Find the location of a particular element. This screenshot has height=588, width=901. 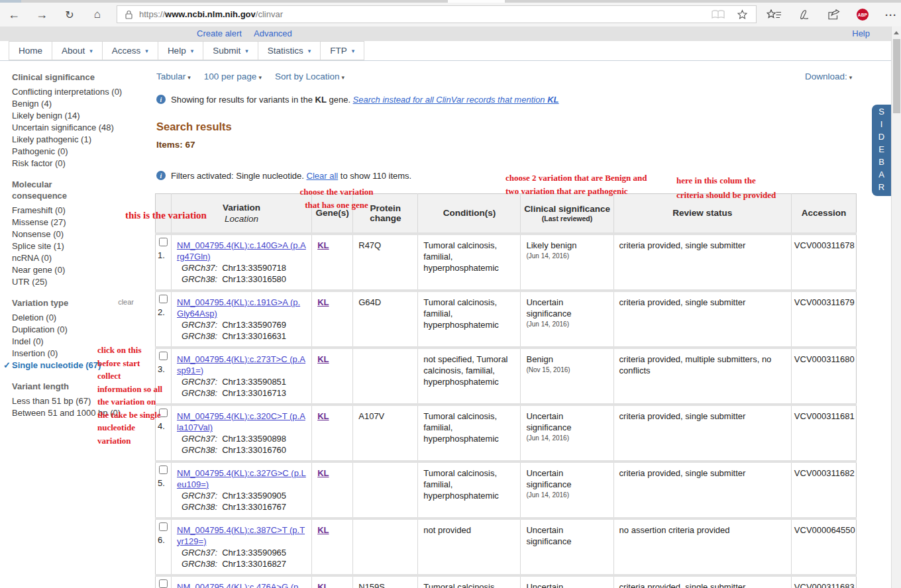

annotate-pen-icon is located at coordinates (804, 15).